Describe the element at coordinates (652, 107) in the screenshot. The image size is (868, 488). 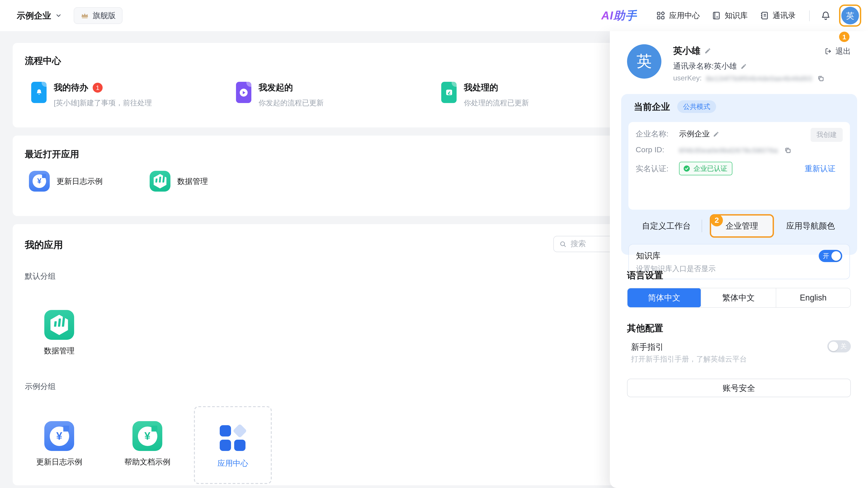
I see `current-org-title: 当前企业` at that location.